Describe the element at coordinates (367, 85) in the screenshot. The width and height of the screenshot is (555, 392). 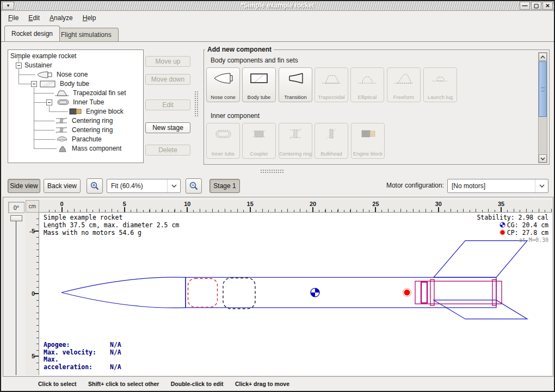
I see `add-elliptical-fin-button: Elliptical` at that location.